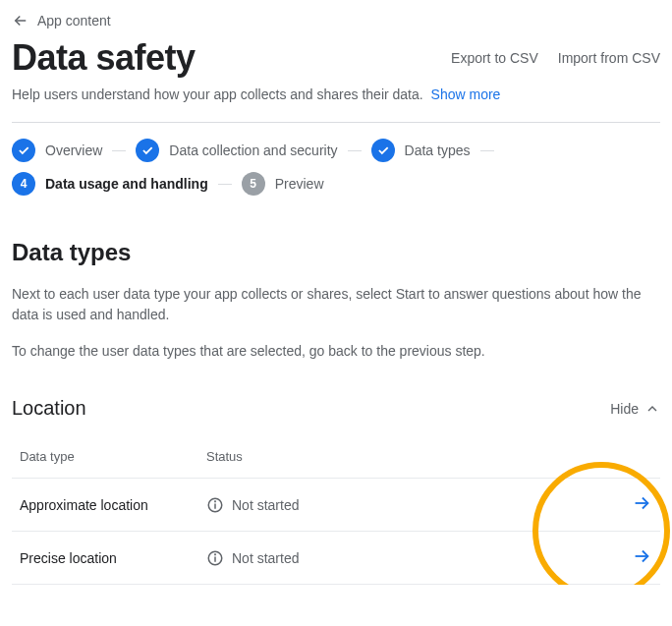  I want to click on show-more-link: Show more, so click(466, 94).